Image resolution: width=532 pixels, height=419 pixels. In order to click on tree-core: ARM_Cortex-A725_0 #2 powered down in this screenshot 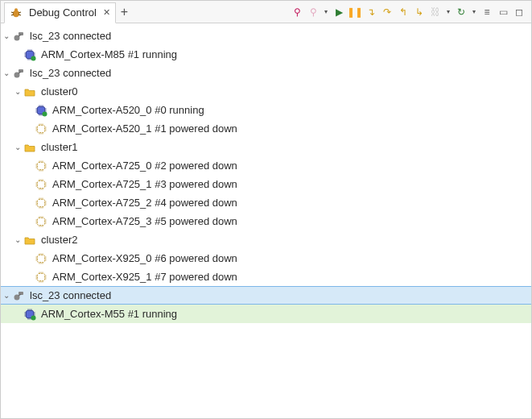, I will do `click(266, 166)`.